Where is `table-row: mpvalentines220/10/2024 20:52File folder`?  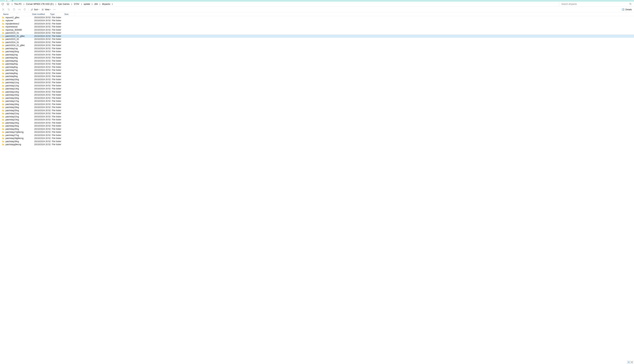
table-row: mpvalentines220/10/2024 20:52File folder is located at coordinates (317, 24).